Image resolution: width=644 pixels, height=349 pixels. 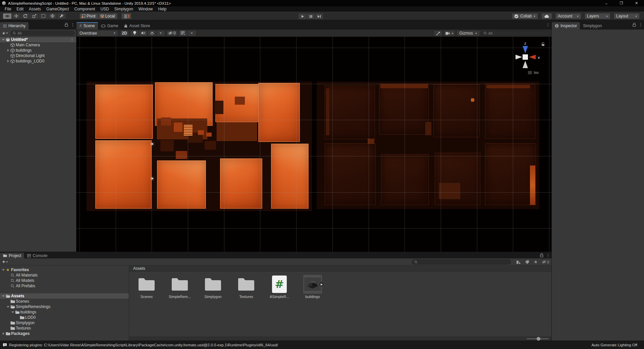 I want to click on transform-tool-button, so click(x=52, y=16).